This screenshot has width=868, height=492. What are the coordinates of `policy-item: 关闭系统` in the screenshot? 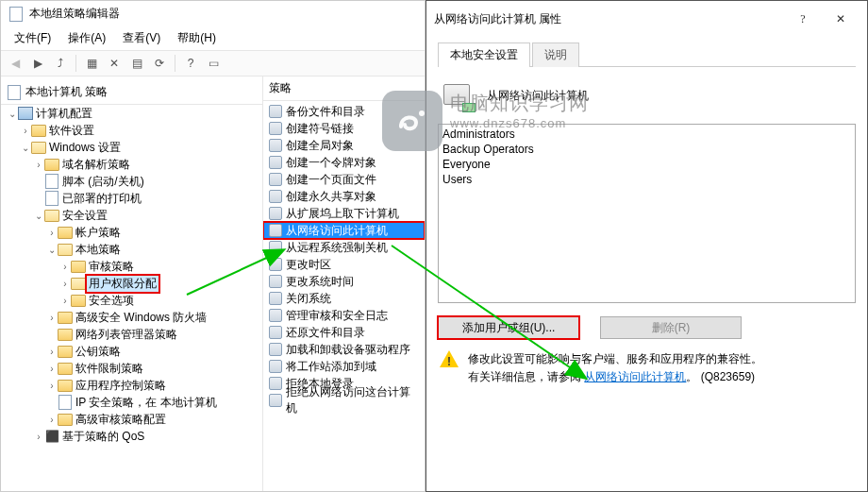 It's located at (343, 298).